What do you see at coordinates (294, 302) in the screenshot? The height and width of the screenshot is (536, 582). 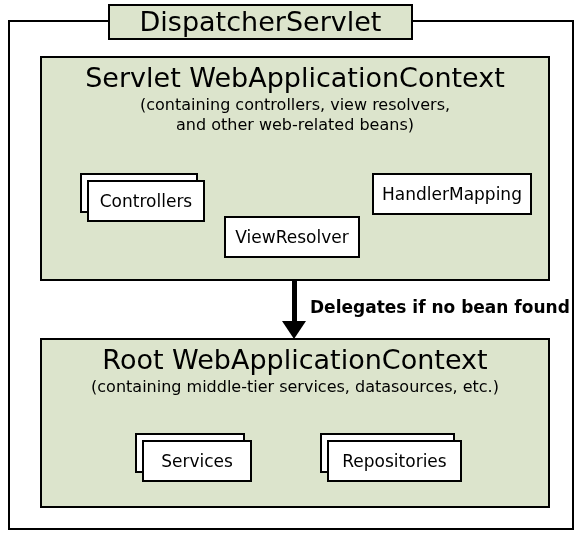 I see `arrow-shaft` at bounding box center [294, 302].